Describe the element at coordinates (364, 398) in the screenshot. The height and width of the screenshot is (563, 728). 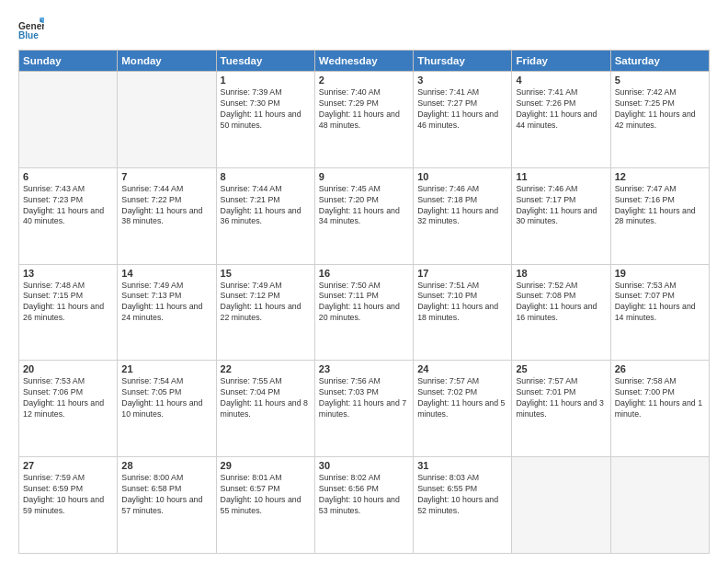
I see `day-info: Sunrise: 7:56 AM Sunset: 7:03 PM Dayligh…` at that location.